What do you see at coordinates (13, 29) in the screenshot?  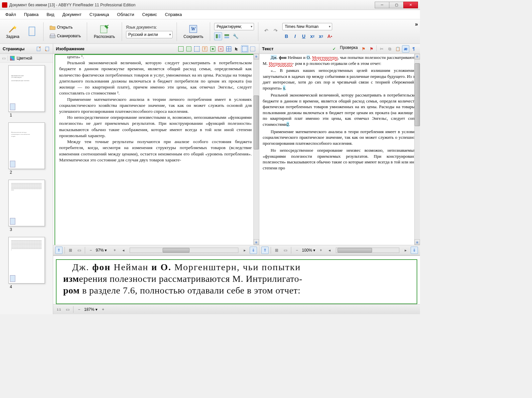 I see `wand-icon` at bounding box center [13, 29].